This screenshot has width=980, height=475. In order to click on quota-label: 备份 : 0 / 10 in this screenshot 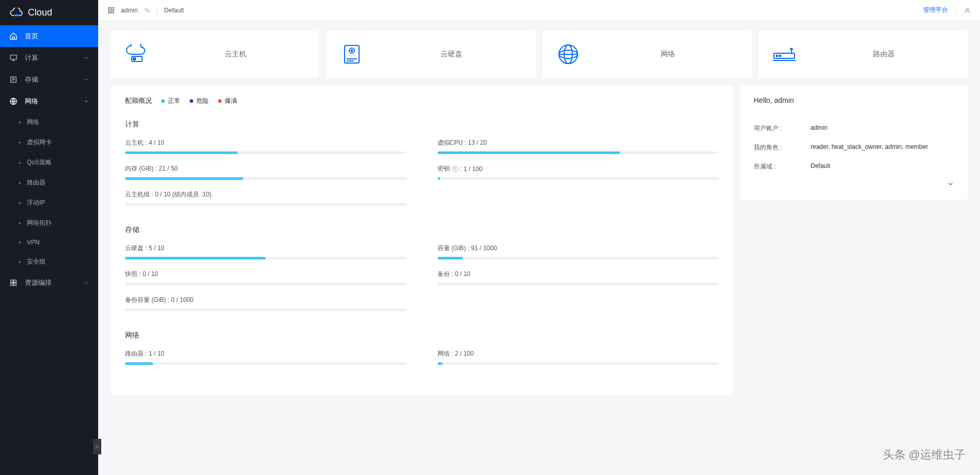, I will do `click(579, 274)`.